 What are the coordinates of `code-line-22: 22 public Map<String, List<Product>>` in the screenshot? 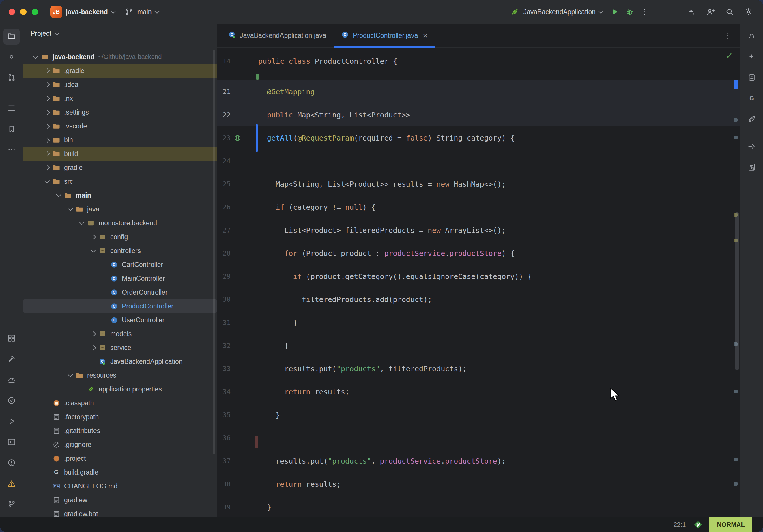 It's located at (479, 115).